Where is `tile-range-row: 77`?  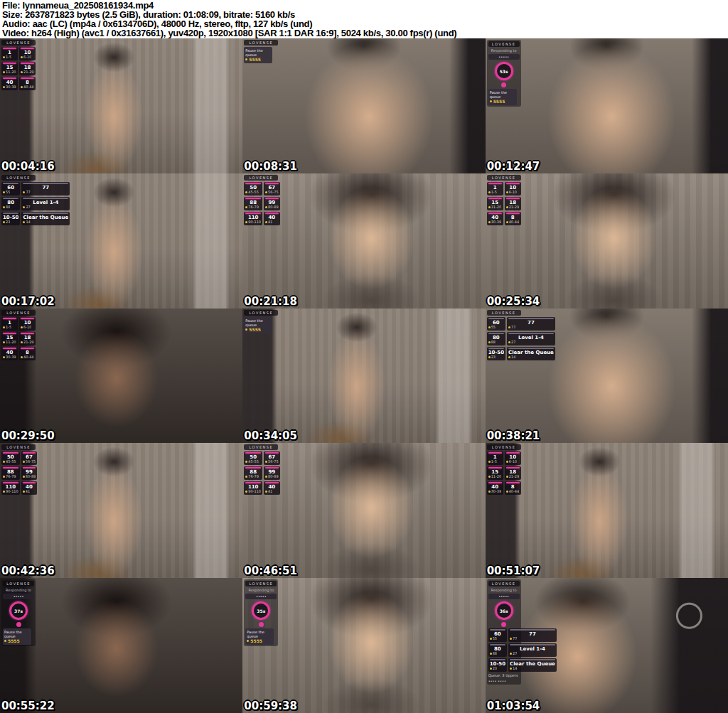 tile-range-row: 77 is located at coordinates (46, 192).